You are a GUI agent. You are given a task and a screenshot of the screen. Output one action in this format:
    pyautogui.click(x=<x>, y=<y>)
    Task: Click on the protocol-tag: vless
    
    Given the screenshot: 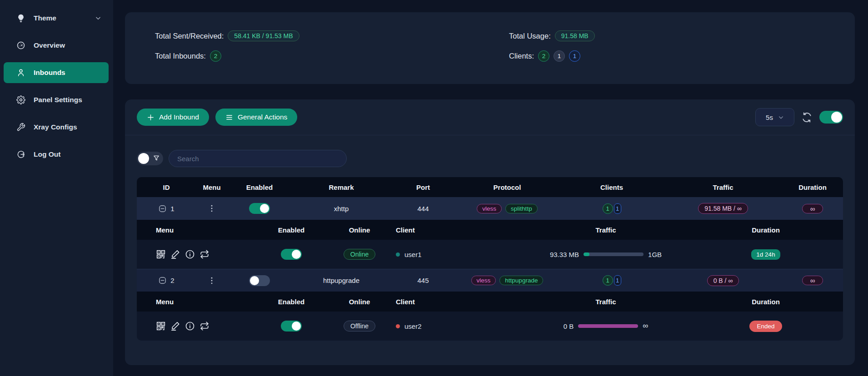 What is the action you would take?
    pyautogui.click(x=489, y=209)
    